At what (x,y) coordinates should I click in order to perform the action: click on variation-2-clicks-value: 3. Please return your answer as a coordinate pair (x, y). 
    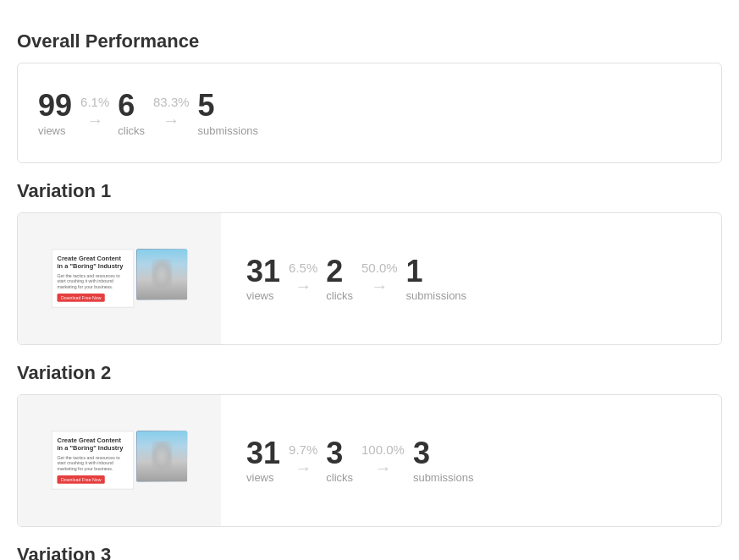
    Looking at the image, I should click on (334, 453).